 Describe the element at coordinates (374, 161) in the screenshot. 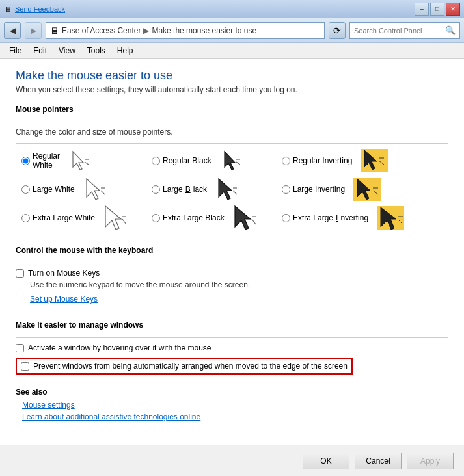

I see `cursor-preview-ri` at that location.